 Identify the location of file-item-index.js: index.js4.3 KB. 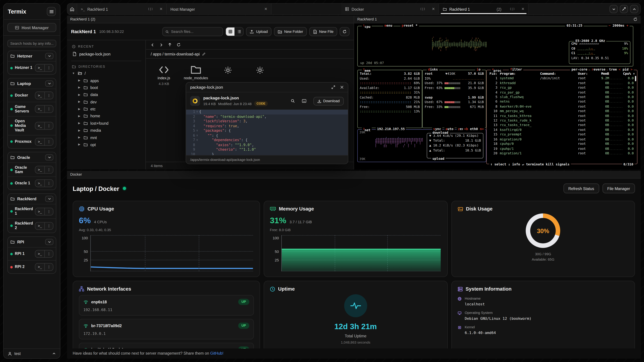
(164, 75).